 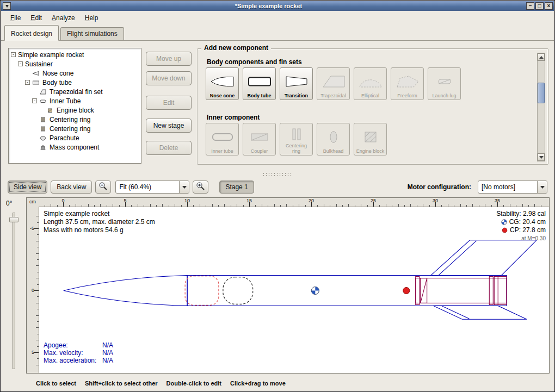 I want to click on component-panel-scrollbar, so click(x=541, y=107).